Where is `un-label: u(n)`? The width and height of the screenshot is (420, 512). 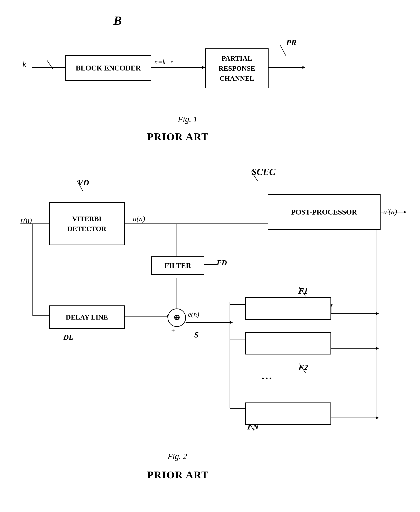
un-label: u(n) is located at coordinates (139, 219).